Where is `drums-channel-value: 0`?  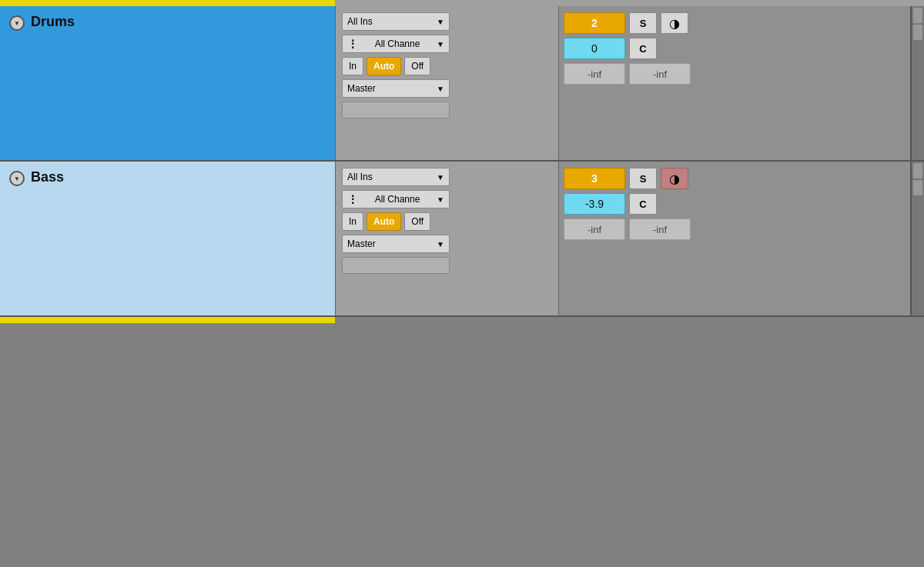
drums-channel-value: 0 is located at coordinates (594, 48).